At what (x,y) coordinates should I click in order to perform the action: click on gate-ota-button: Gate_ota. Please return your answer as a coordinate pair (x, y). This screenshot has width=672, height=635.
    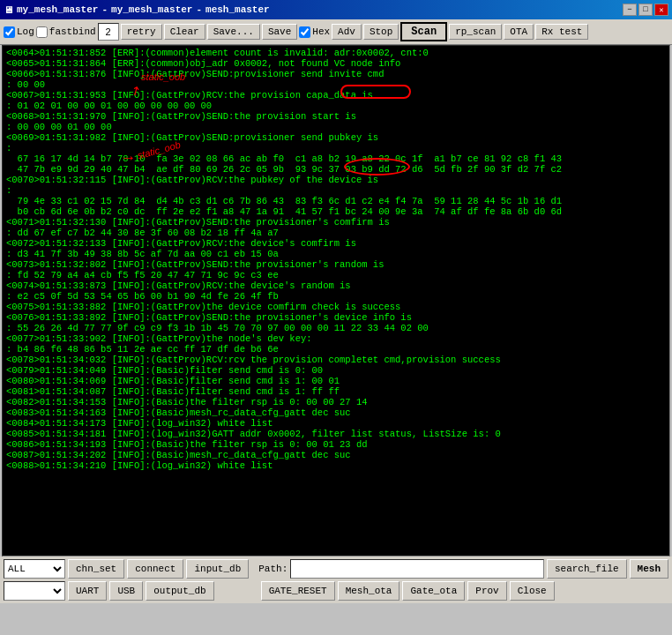
    Looking at the image, I should click on (434, 591).